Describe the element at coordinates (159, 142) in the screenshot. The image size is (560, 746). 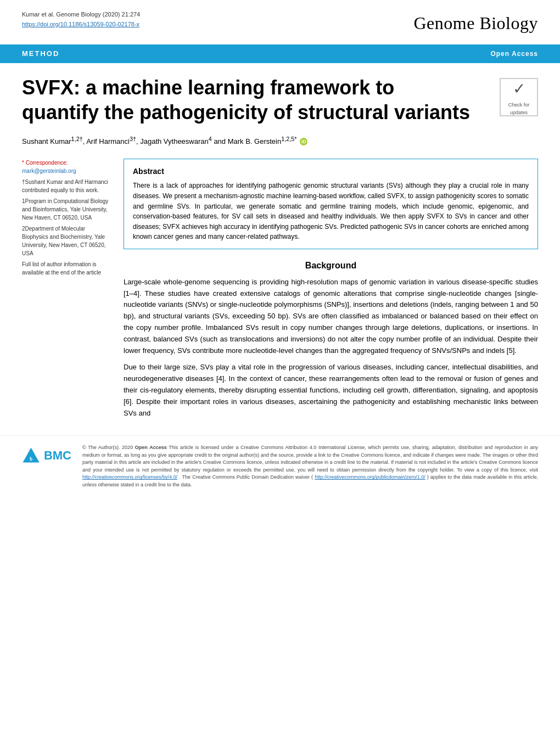
I see `author1: Sushant Kumar1,2†, Arif Harmanci3†, Jaga…` at that location.